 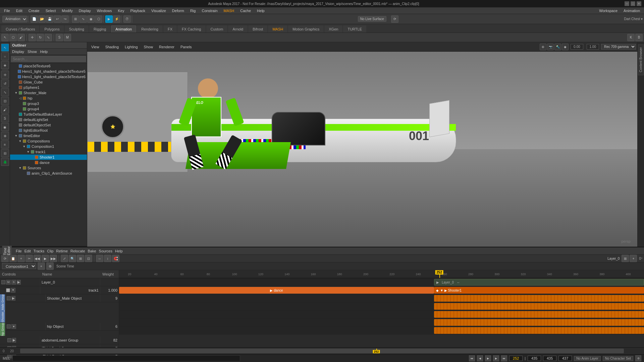 What do you see at coordinates (34, 19) in the screenshot?
I see `new-btn: 📄` at bounding box center [34, 19].